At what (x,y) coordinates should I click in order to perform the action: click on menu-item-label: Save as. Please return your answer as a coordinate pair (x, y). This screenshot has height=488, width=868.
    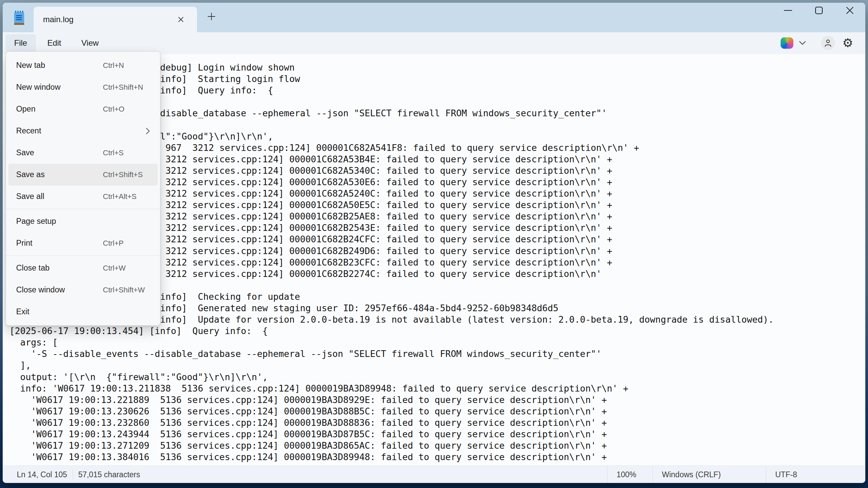
    Looking at the image, I should click on (59, 174).